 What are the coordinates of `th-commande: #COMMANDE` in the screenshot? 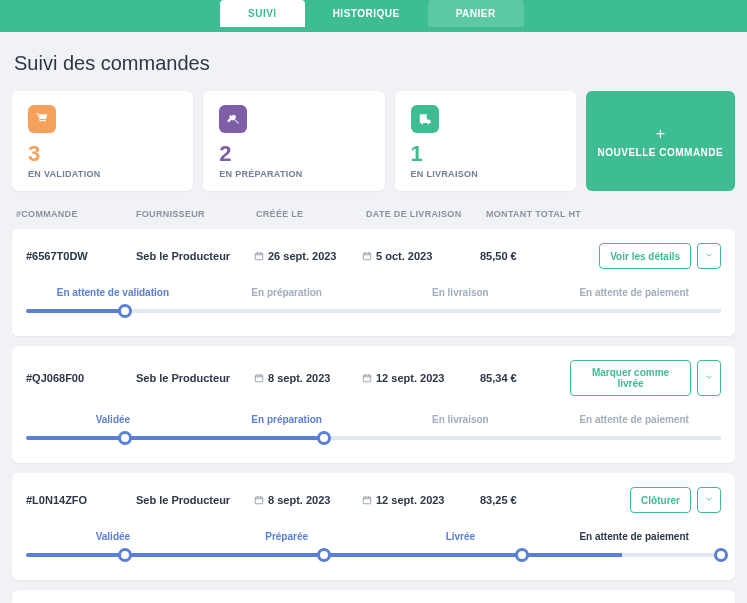 It's located at (76, 214).